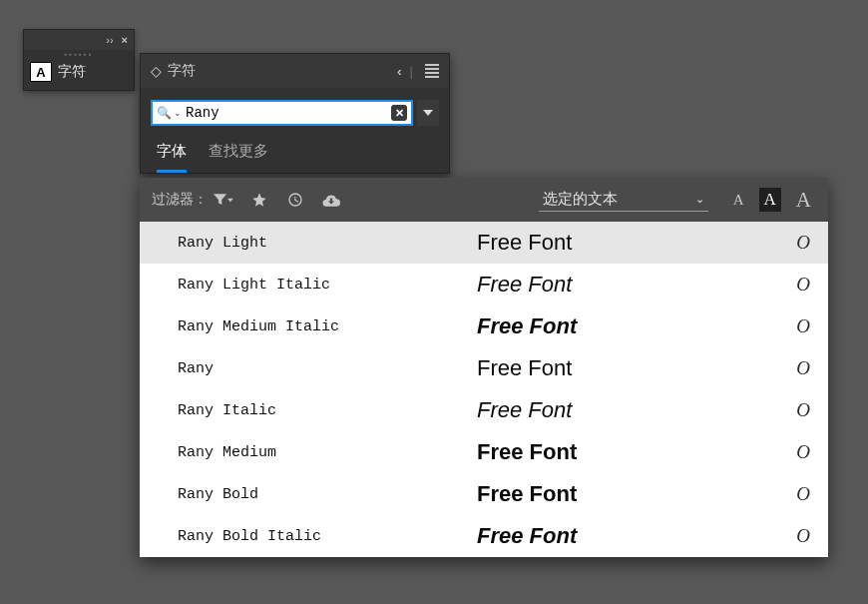  Describe the element at coordinates (79, 40) in the screenshot. I see `dock-header: ›› ×` at that location.